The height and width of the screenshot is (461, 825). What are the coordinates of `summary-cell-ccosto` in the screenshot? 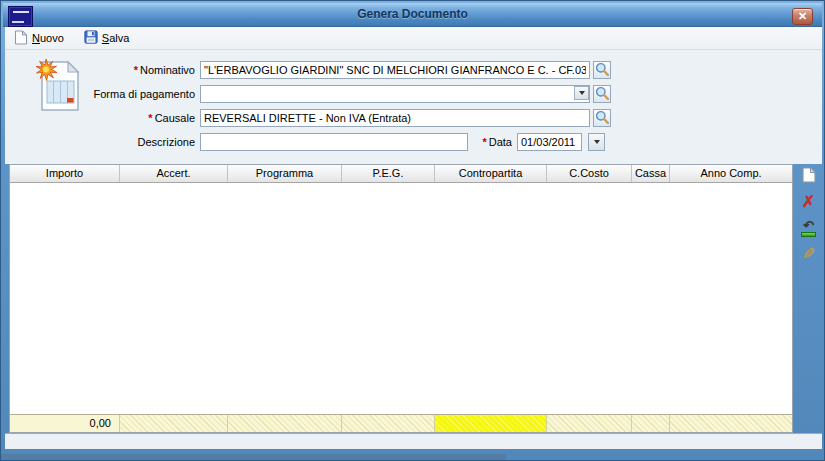 It's located at (590, 424).